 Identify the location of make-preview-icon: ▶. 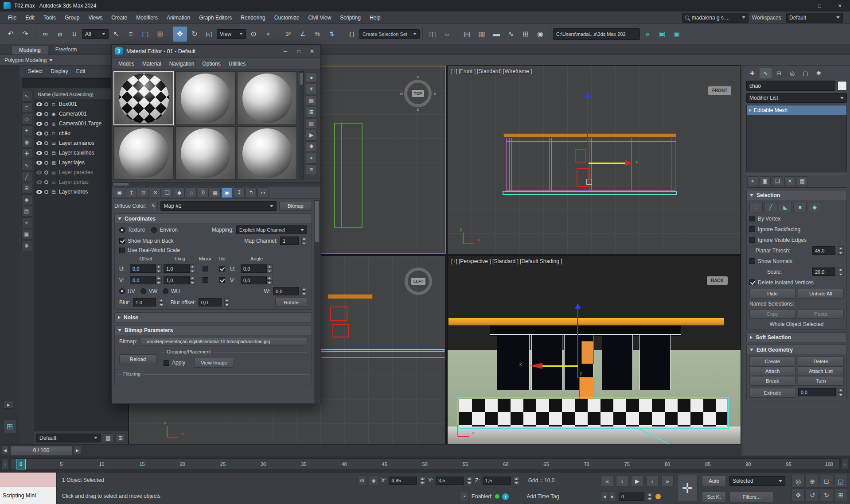
(311, 135).